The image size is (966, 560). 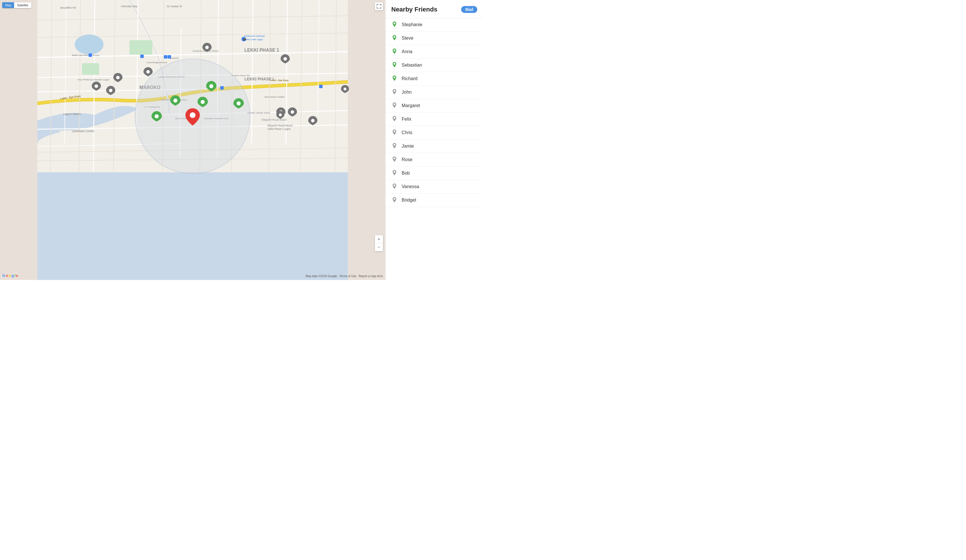 What do you see at coordinates (412, 25) in the screenshot?
I see `friend-name: Stephanie` at bounding box center [412, 25].